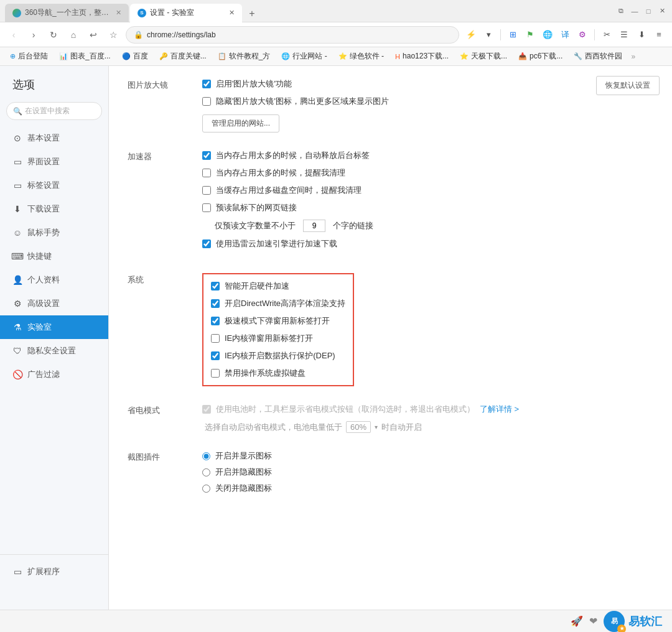 The width and height of the screenshot is (672, 632). I want to click on globe-icon: 🌐, so click(548, 35).